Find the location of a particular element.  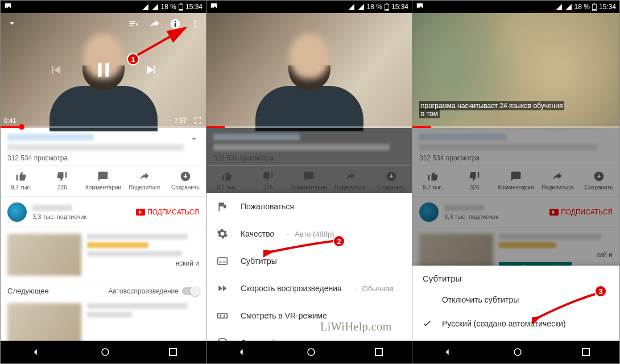

video-player: программа насчитывает 24 языков обучения… is located at coordinates (516, 71).